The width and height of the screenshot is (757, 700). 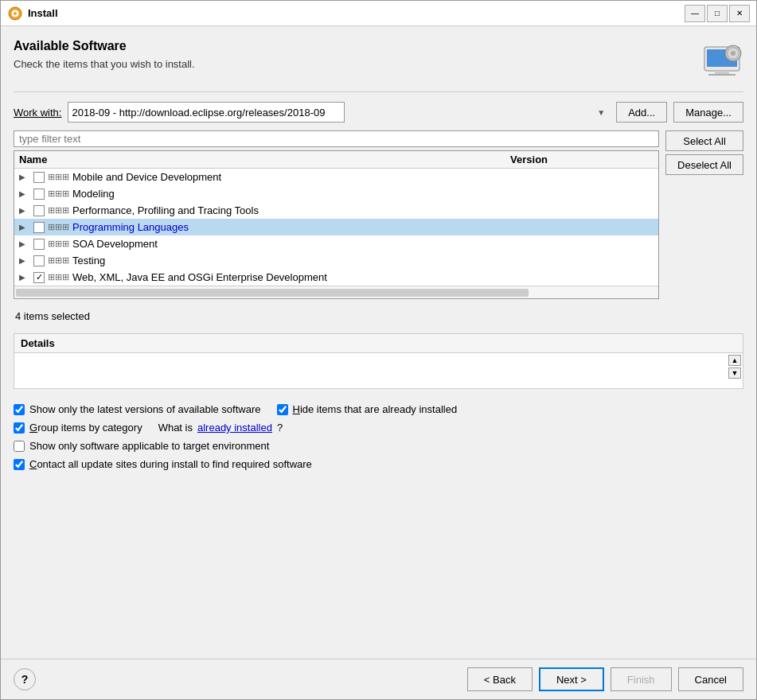 I want to click on option-label-2: Hide items that are already installed, so click(x=376, y=409).